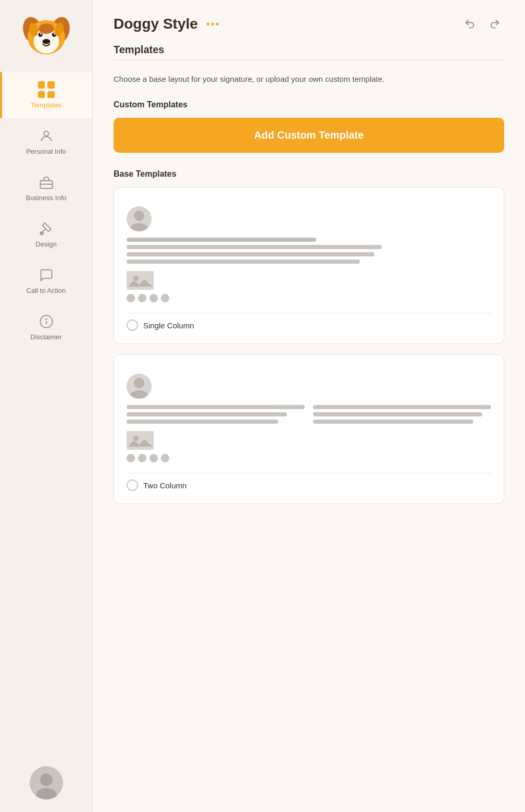  I want to click on sidebar-item-personal-info: Personal Info, so click(46, 142).